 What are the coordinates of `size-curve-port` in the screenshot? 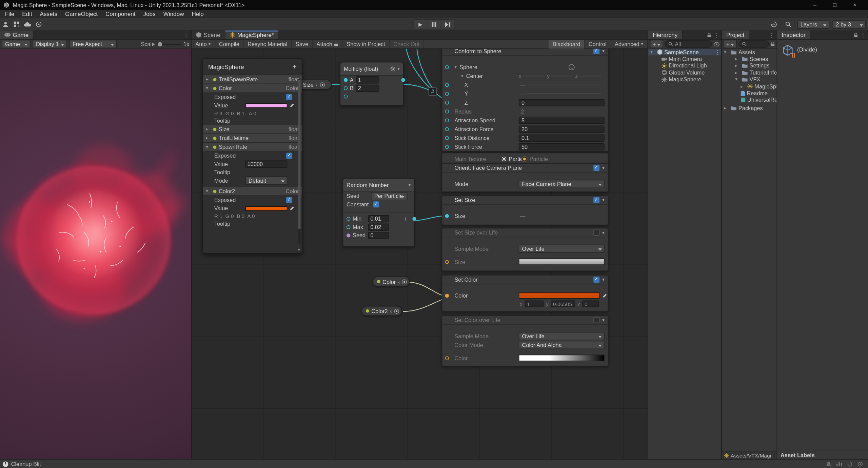 It's located at (447, 262).